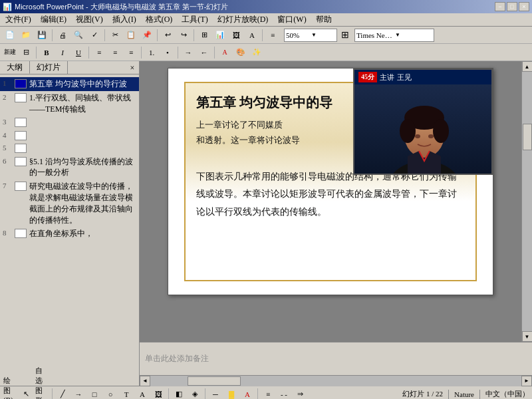 This screenshot has height=399, width=532. What do you see at coordinates (63, 53) in the screenshot?
I see `italic-button: I` at bounding box center [63, 53].